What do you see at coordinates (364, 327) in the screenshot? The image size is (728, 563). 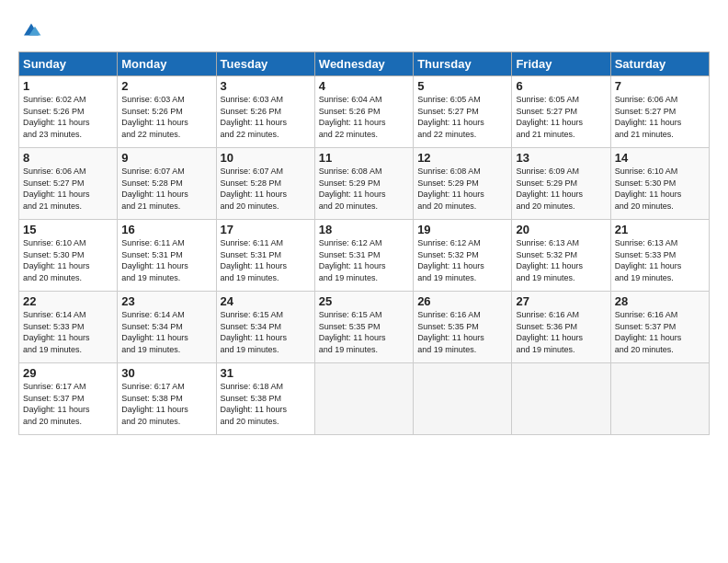 I see `calendar-cell: 25Sunrise: 6:15 AMSunset: 5:35 PMDayligh…` at bounding box center [364, 327].